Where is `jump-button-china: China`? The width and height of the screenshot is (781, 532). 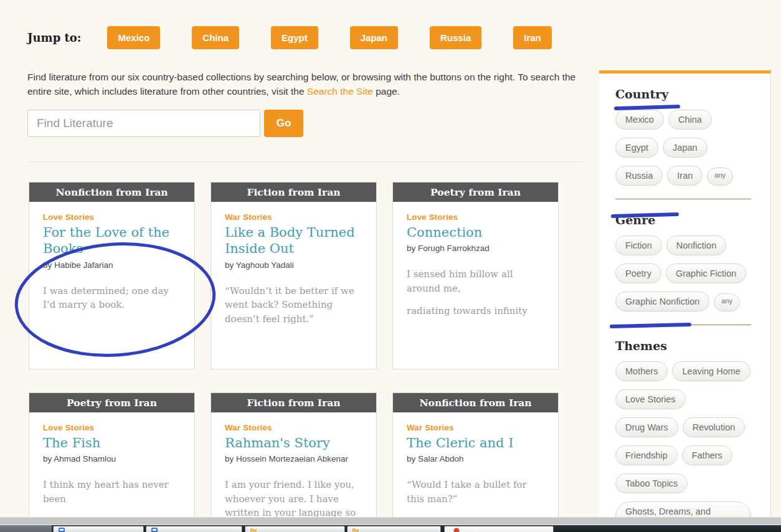
jump-button-china: China is located at coordinates (215, 37).